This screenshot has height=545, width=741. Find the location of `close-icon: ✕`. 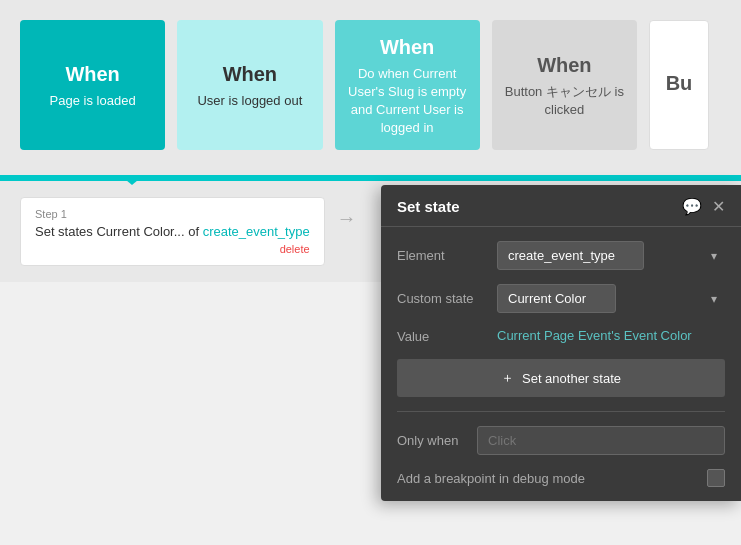

close-icon: ✕ is located at coordinates (718, 206).